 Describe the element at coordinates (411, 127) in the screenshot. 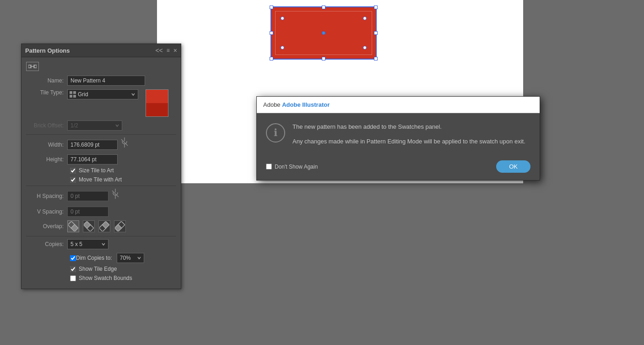

I see `dialog-message1: The new pattern has been added to the Sw…` at that location.